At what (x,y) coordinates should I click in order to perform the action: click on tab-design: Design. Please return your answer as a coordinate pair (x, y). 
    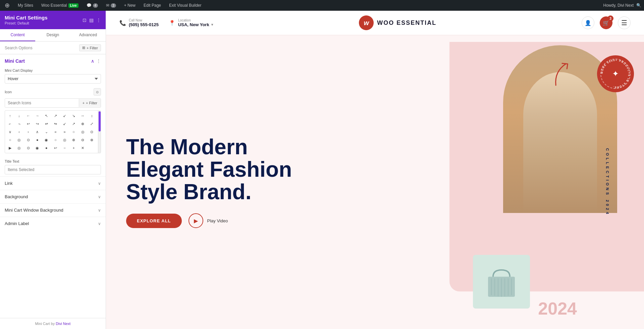
    Looking at the image, I should click on (53, 35).